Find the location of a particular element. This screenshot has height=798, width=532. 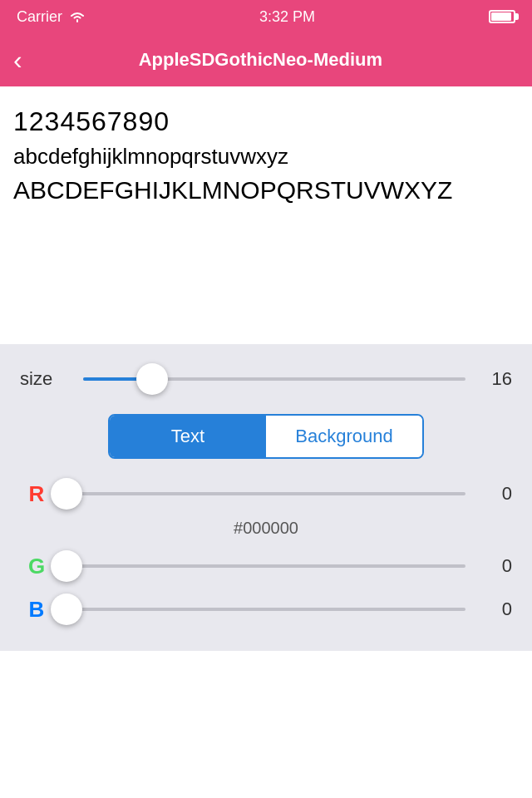

r-value: 0 is located at coordinates (495, 494).